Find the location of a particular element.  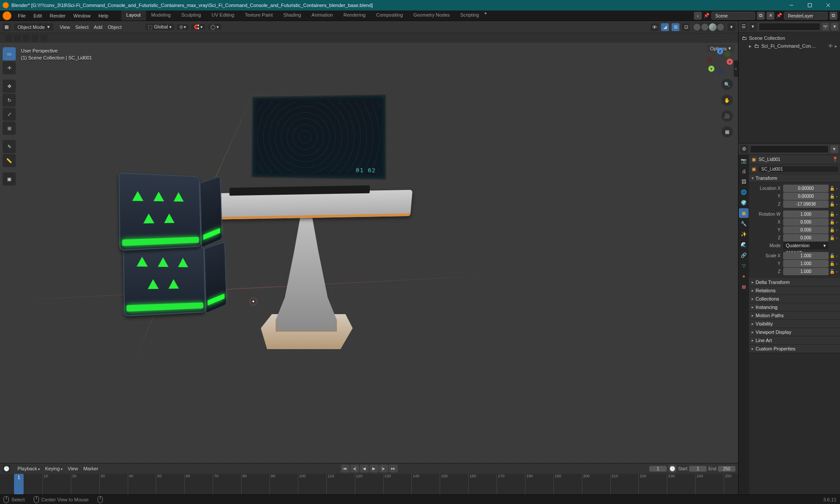

menu-window: Window is located at coordinates (82, 16).